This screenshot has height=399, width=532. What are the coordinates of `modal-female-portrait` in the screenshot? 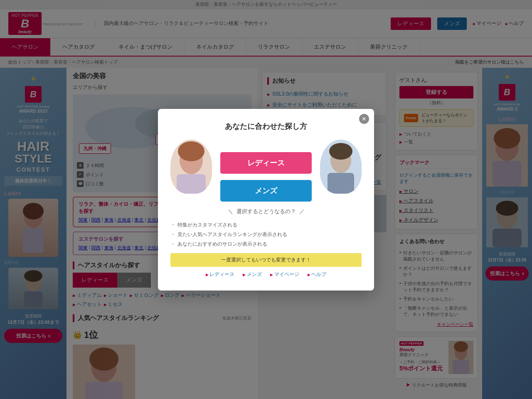 It's located at (191, 167).